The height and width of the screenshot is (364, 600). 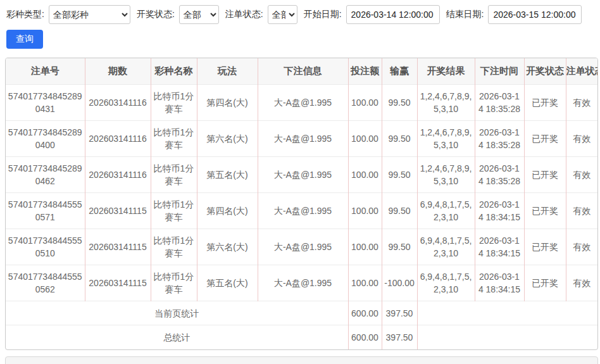 I want to click on header-bet-amount: 投注额, so click(x=365, y=72).